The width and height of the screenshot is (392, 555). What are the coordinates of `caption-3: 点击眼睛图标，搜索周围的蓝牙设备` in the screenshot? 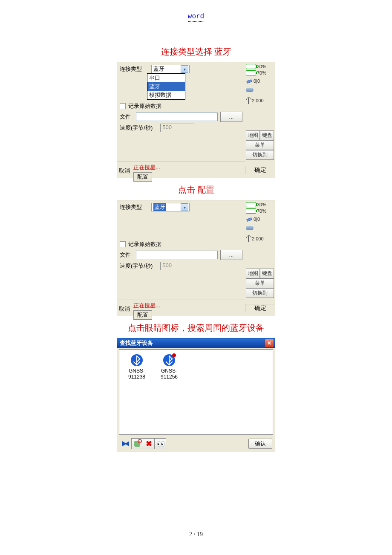 It's located at (196, 328).